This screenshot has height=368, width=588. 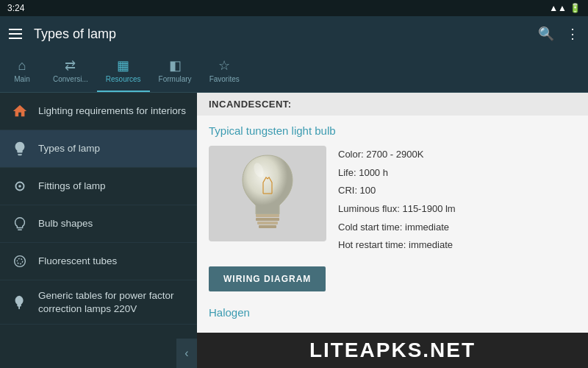 What do you see at coordinates (457, 246) in the screenshot?
I see `spec-hot-restart: Hot restart time: immediate` at bounding box center [457, 246].